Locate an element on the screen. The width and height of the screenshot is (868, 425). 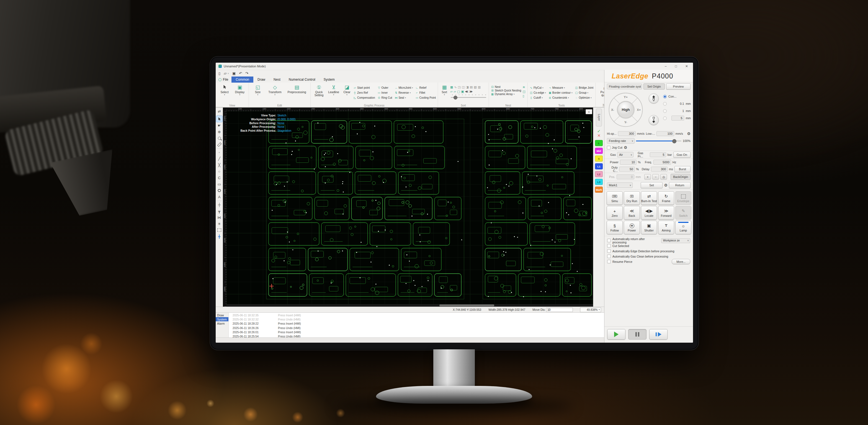
radio-0.1mm is located at coordinates (665, 104).